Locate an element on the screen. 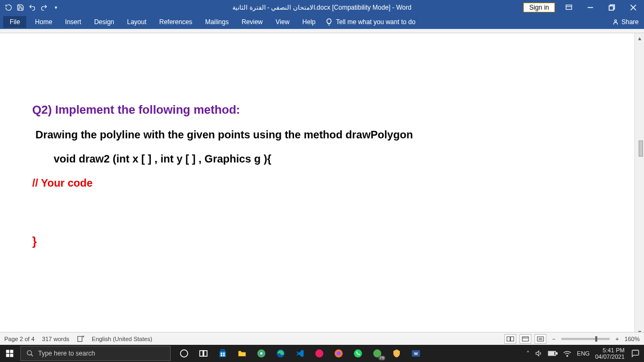 This screenshot has height=362, width=644. tab-insert: Insert is located at coordinates (73, 22).